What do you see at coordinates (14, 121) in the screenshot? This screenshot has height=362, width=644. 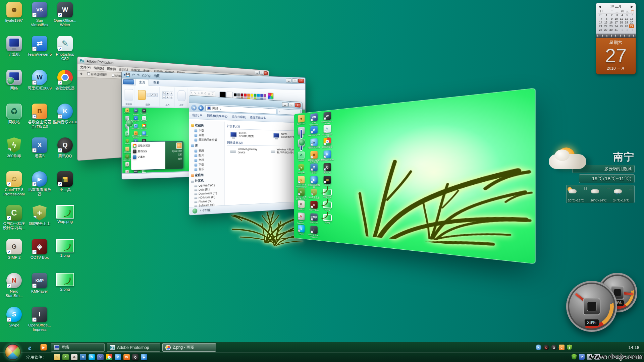 I see `desktop-icon: ♻↗ 回收站` at bounding box center [14, 121].